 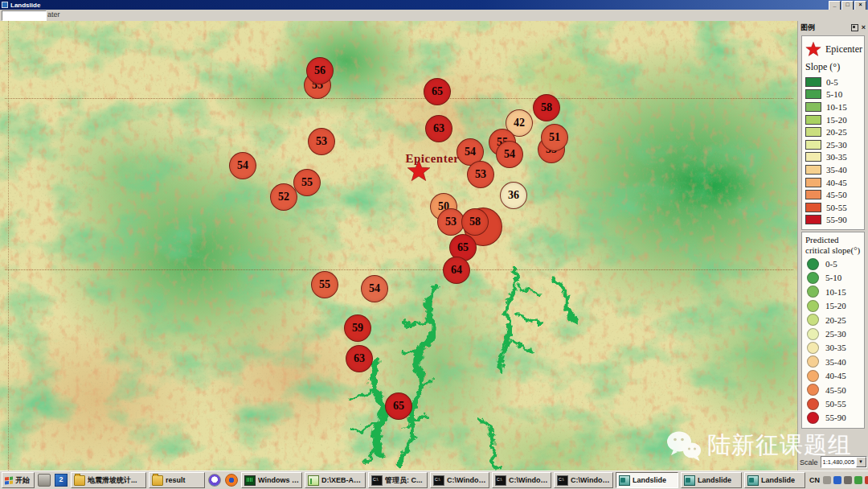 I want to click on firefox-icon, so click(x=231, y=480).